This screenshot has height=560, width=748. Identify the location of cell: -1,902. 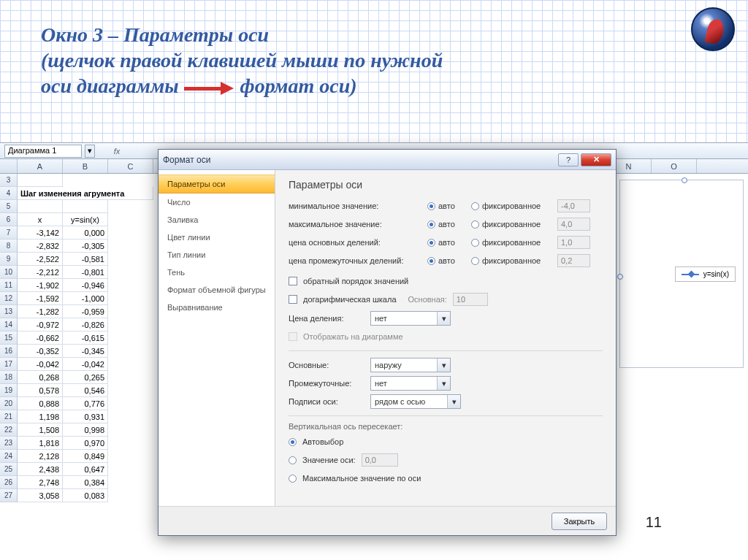
(40, 285).